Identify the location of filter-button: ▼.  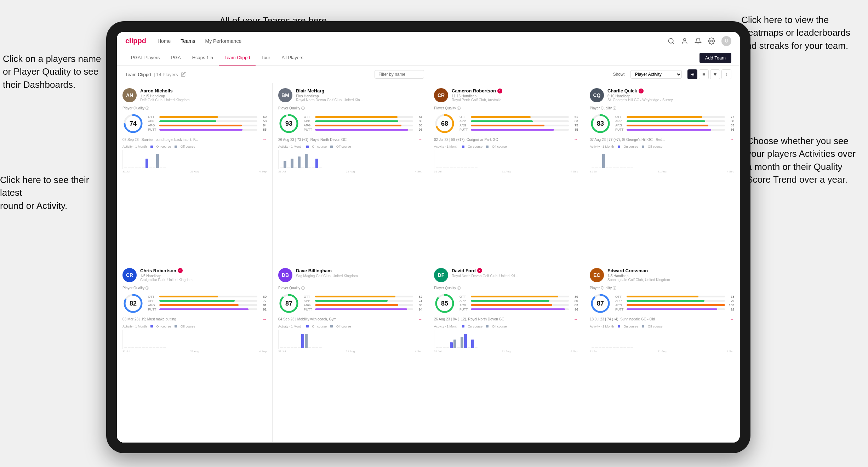
(715, 74).